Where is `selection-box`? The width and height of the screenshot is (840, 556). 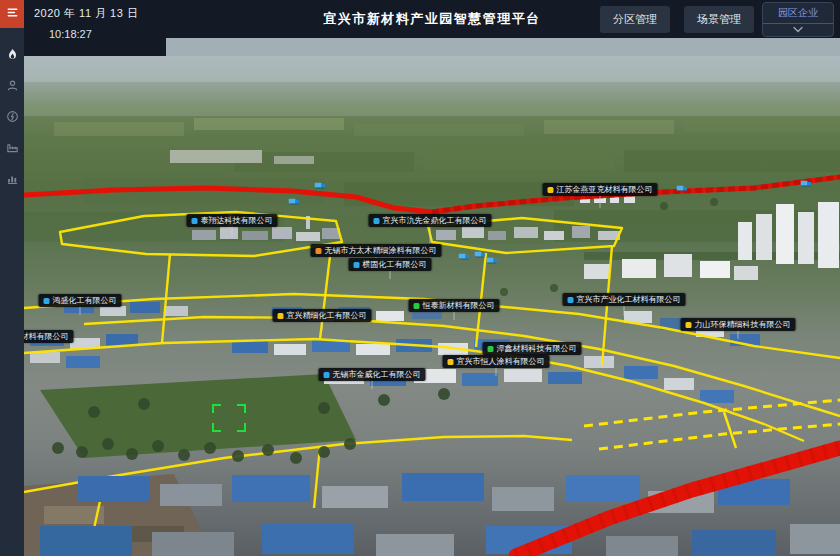 selection-box is located at coordinates (229, 420).